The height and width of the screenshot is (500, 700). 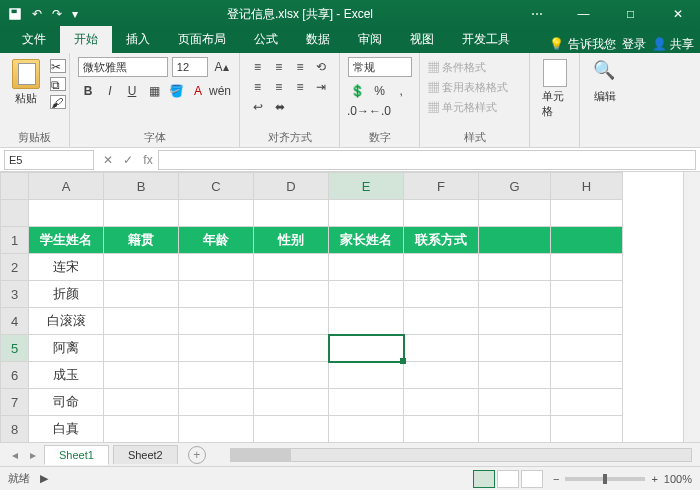 I want to click on enter-icon: ✓, so click(x=128, y=160).